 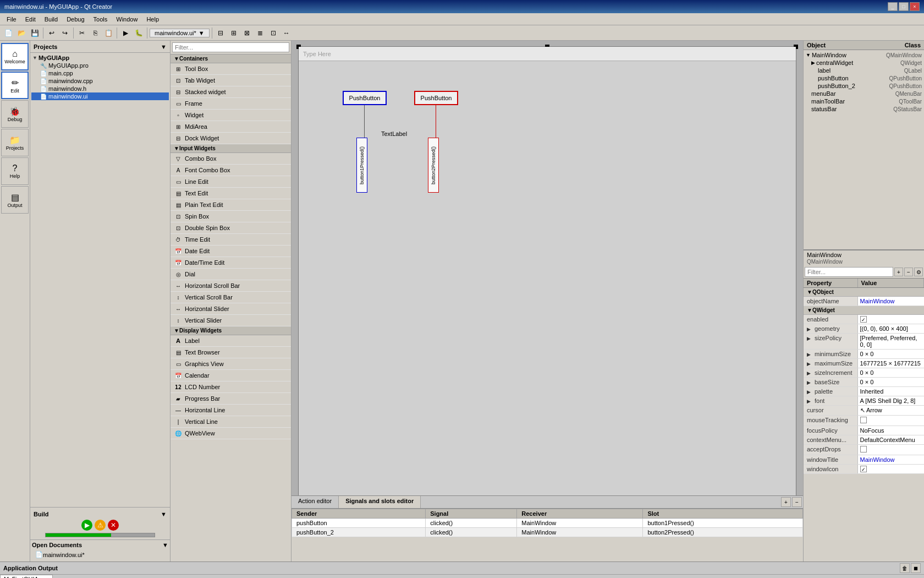 I want to click on tree-item-pro: 🔧 MyGUIApp.pro, so click(x=100, y=66).